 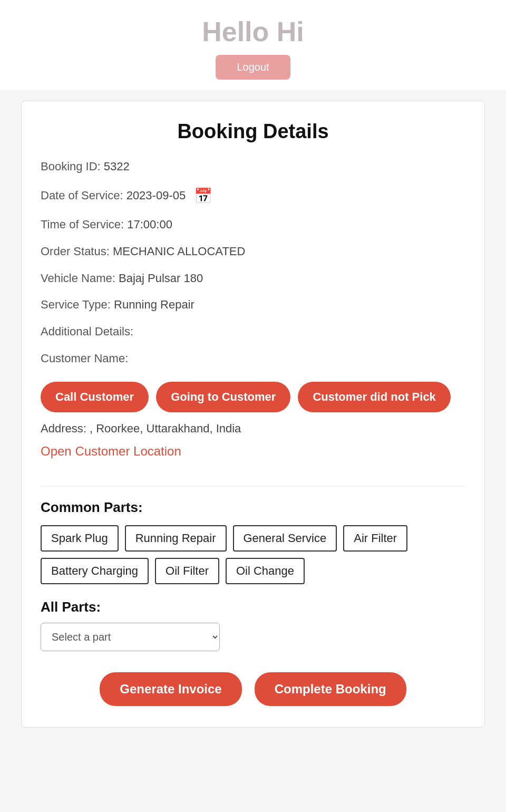 I want to click on part-badge: Spark Plug, so click(x=80, y=538).